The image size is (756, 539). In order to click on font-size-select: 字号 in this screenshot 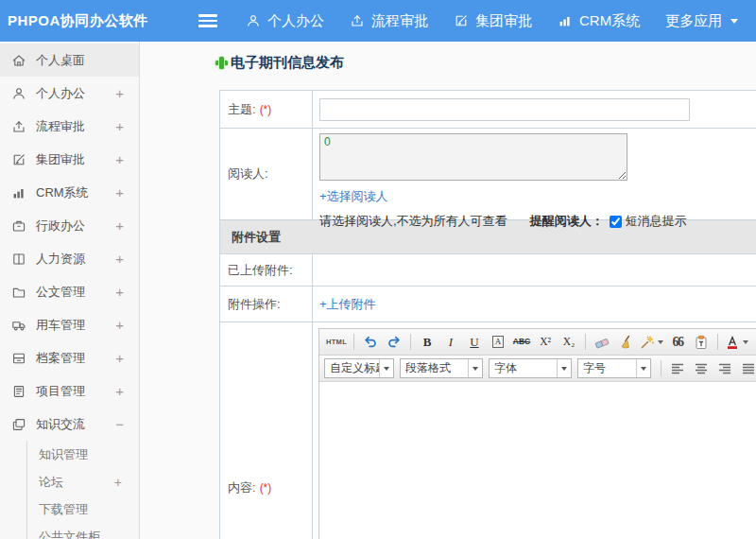, I will do `click(614, 369)`.